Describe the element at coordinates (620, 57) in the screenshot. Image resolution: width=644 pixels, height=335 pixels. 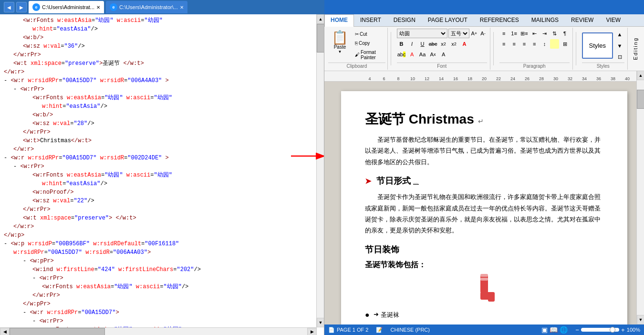
I see `styles-more-button: ⊡` at that location.